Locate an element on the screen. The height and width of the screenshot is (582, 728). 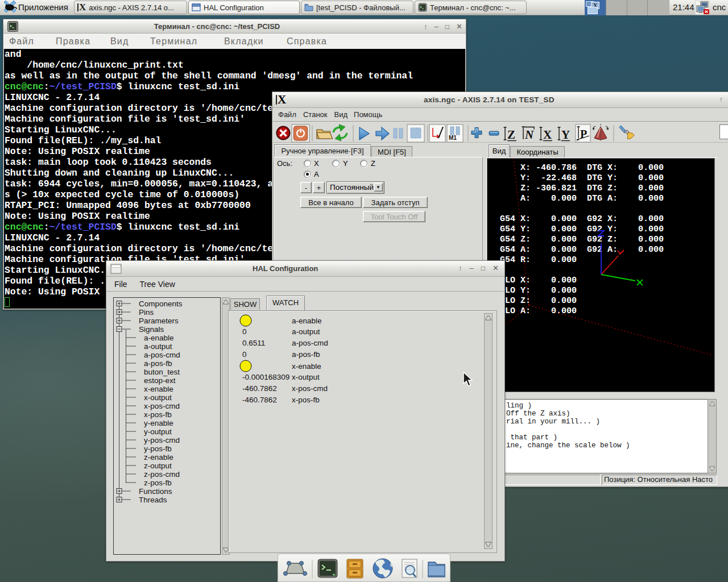
svg-text: y-pos-fb is located at coordinates (158, 449).